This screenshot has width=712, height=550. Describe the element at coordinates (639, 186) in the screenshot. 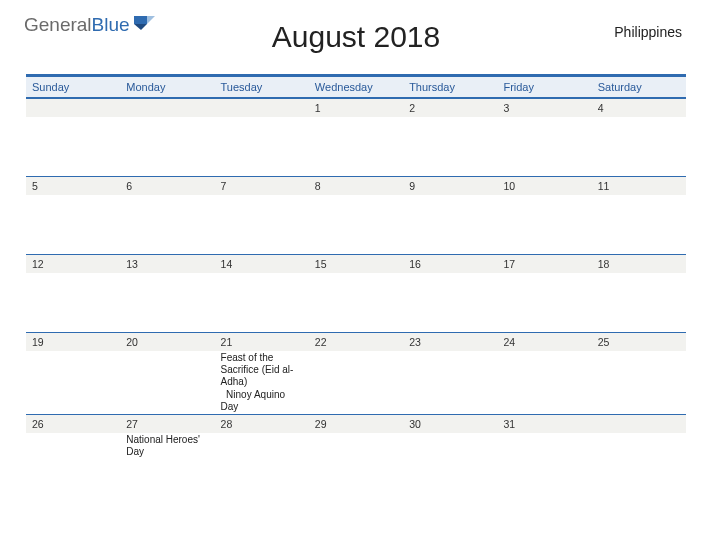

I see `date-number: 11` at that location.